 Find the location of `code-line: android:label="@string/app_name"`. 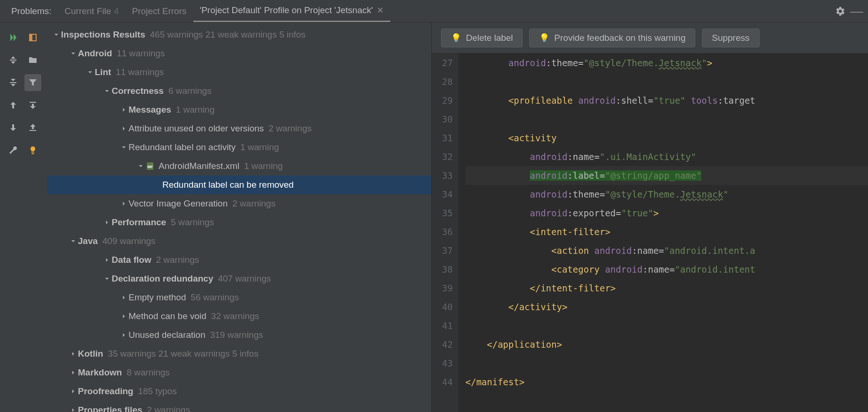

code-line: android:label="@string/app_name" is located at coordinates (667, 175).